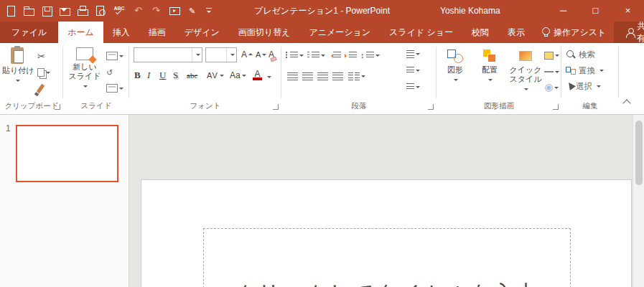 Image resolution: width=644 pixels, height=287 pixels. I want to click on decrease-indent-icon, so click(335, 56).